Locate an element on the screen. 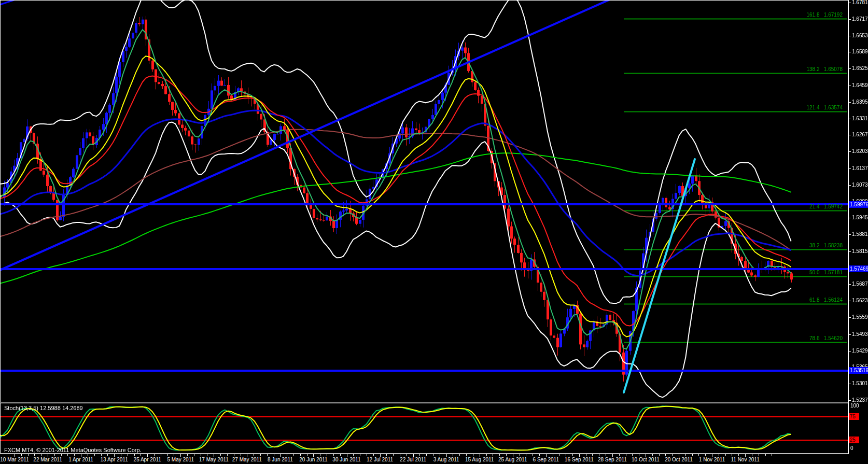 Image resolution: width=868 pixels, height=464 pixels. date-axis-label: 30 Jun 2011 is located at coordinates (346, 459).